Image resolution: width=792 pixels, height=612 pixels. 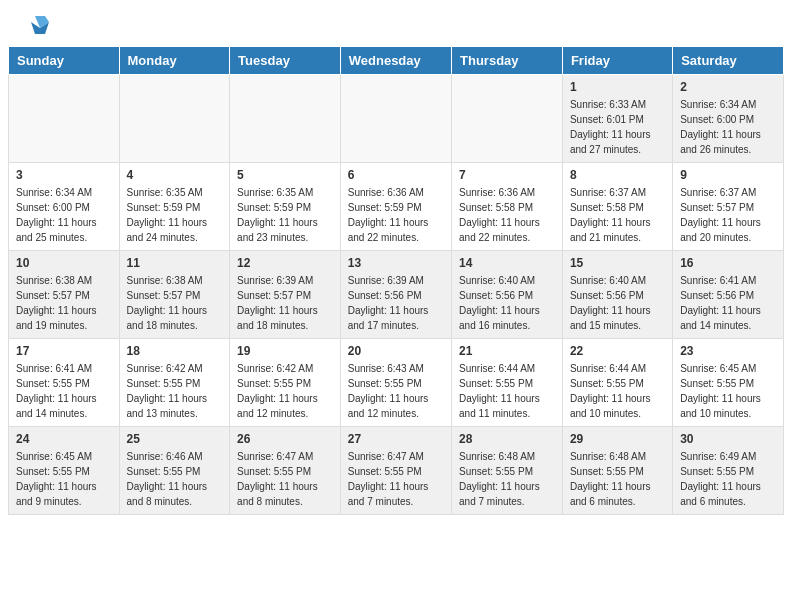 I want to click on day-number: 5, so click(x=285, y=175).